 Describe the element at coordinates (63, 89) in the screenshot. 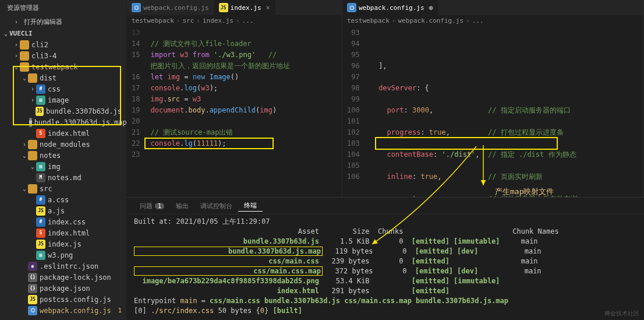

I see `tree-item: ›#css` at that location.